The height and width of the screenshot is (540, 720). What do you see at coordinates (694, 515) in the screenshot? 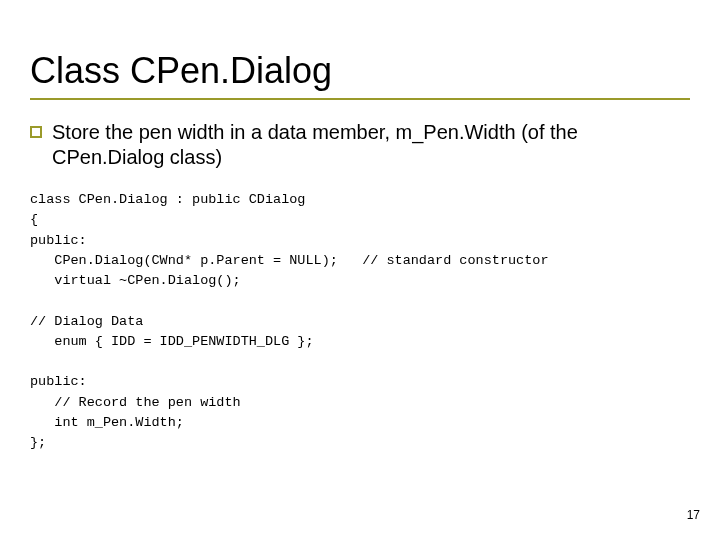
I see `page-number: 17` at bounding box center [694, 515].